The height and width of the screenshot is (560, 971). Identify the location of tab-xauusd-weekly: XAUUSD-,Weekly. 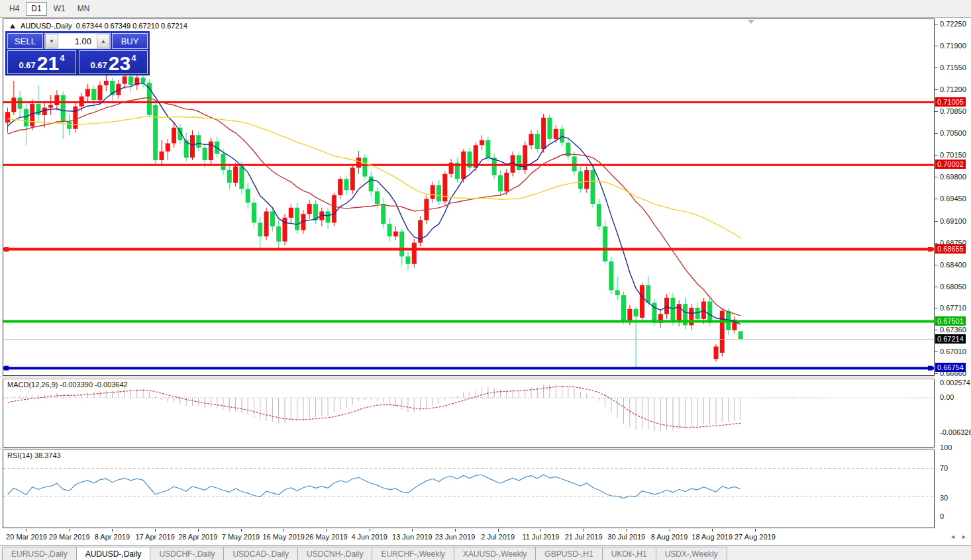
(495, 553).